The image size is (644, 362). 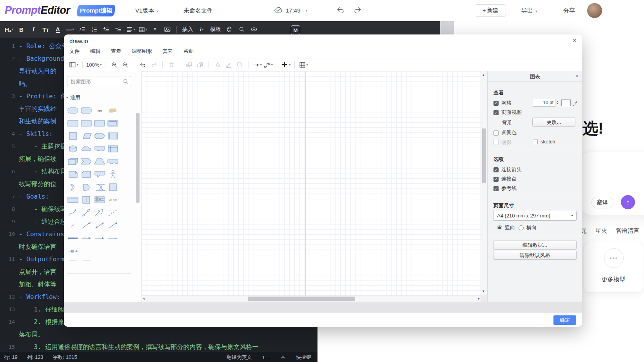 I want to click on version-selector: V1版本▾, so click(x=147, y=11).